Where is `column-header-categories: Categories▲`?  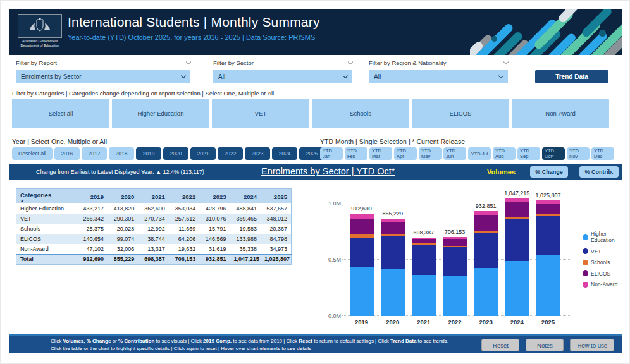
column-header-categories: Categories▲ is located at coordinates (47, 197).